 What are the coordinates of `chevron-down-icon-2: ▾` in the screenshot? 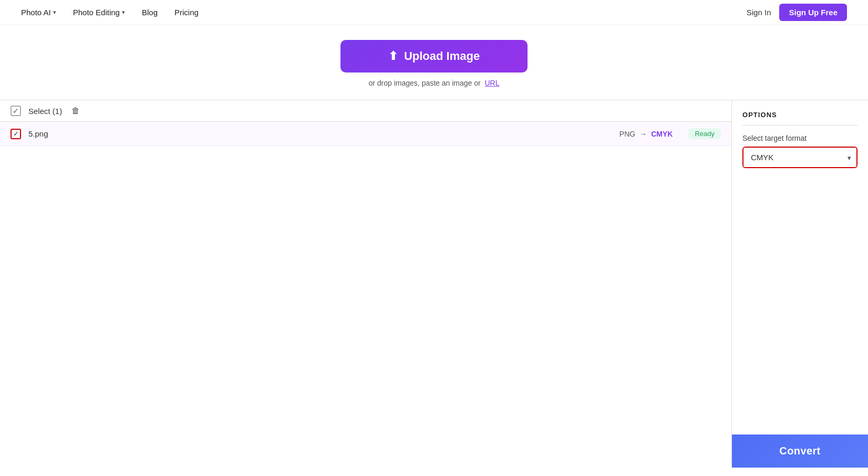 It's located at (123, 13).